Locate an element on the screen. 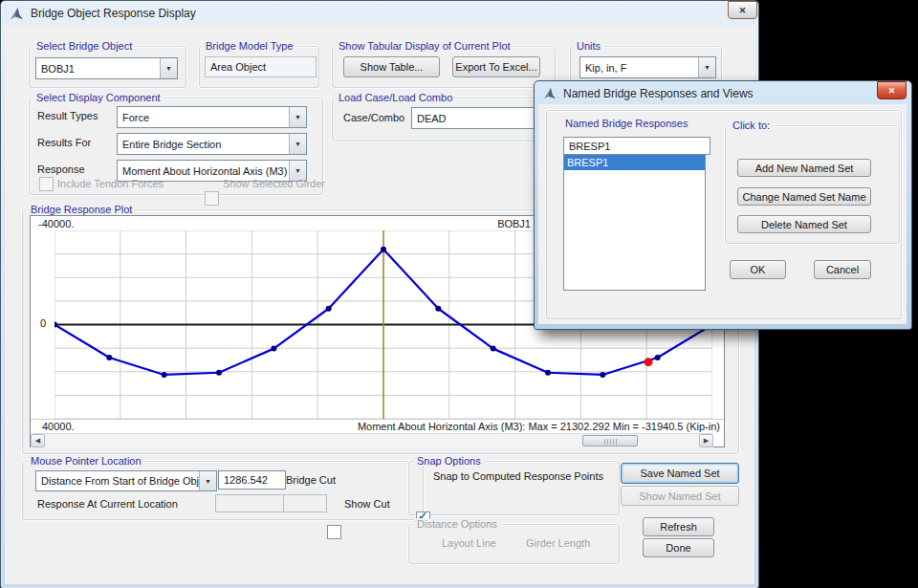 The width and height of the screenshot is (918, 588). scrollbar-thumb is located at coordinates (610, 441).